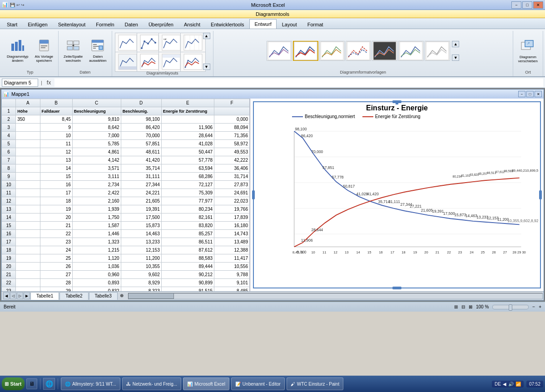 Image resolution: width=545 pixels, height=392 pixels. What do you see at coordinates (96, 283) in the screenshot?
I see `cell-r22-c: 0,893` at bounding box center [96, 283].